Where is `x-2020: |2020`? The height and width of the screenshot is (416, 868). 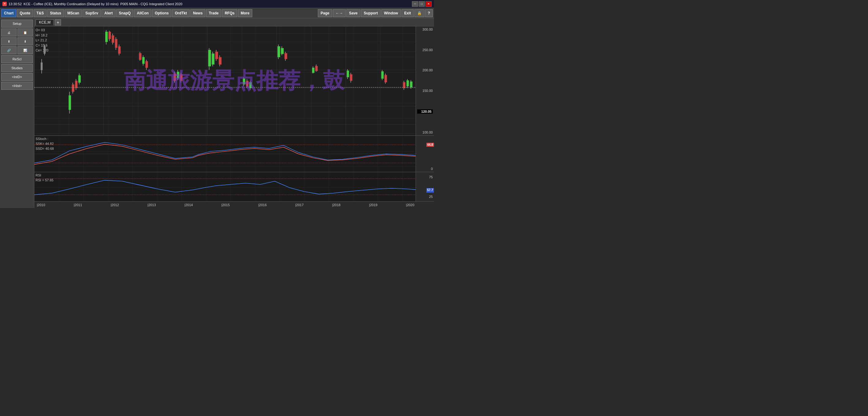 x-2020: |2020 is located at coordinates (410, 205).